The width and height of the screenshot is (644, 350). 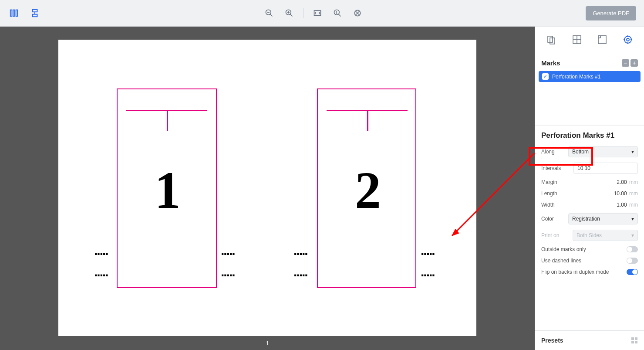 I want to click on tab-layout-icon, so click(x=577, y=40).